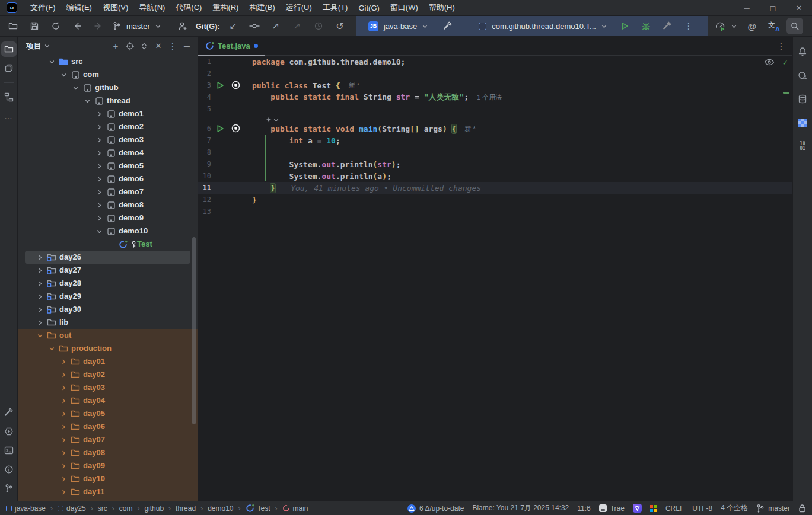 The width and height of the screenshot is (812, 515). Describe the element at coordinates (405, 8) in the screenshot. I see `menu-item: 窗口(W)` at that location.